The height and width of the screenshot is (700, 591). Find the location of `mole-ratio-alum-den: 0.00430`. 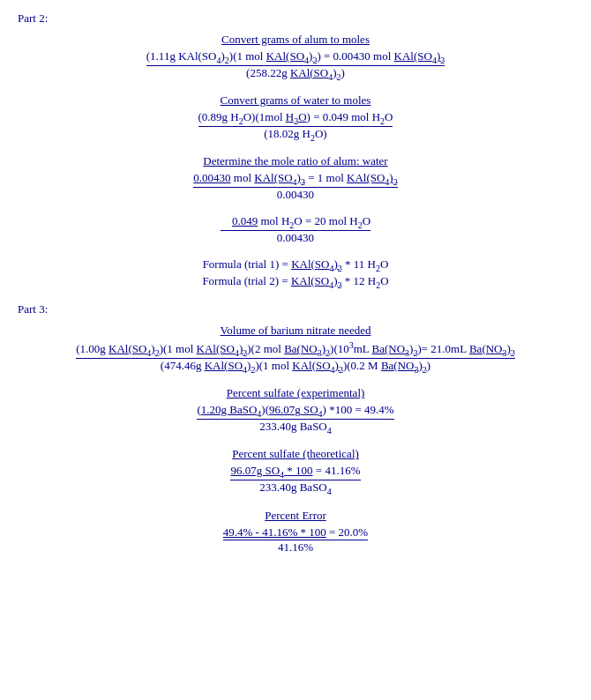

mole-ratio-alum-den: 0.00430 is located at coordinates (295, 195).